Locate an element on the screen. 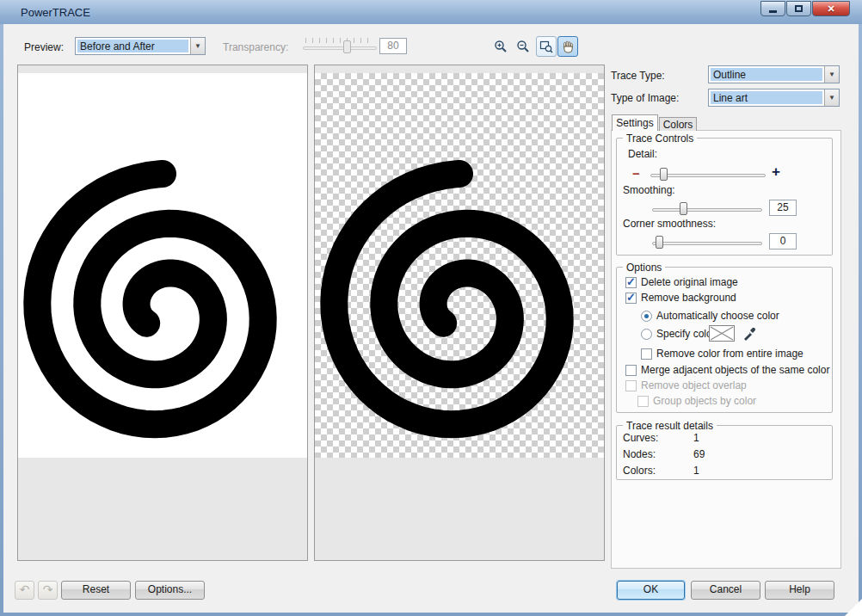 Image resolution: width=862 pixels, height=616 pixels. maximize-button is located at coordinates (798, 9).